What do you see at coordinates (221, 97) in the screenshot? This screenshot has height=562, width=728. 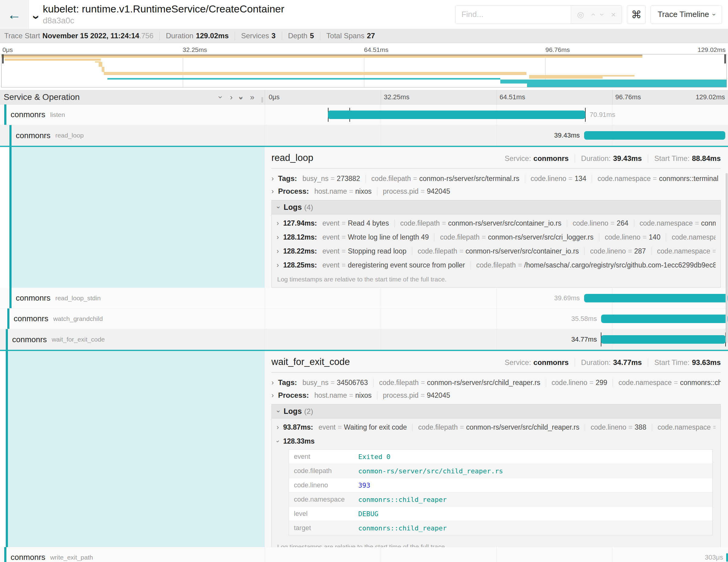 I see `collapse-one-icon: ›` at bounding box center [221, 97].